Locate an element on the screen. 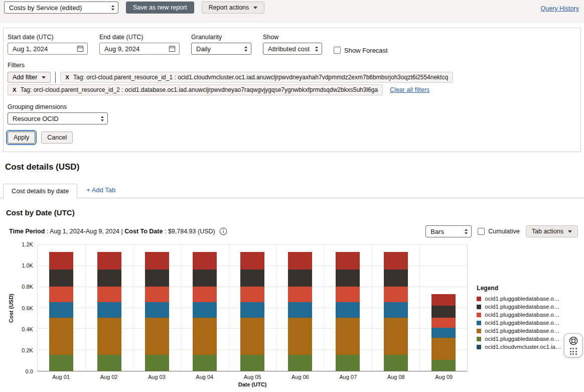 Image resolution: width=584 pixels, height=392 pixels. filter-tag: X Tag: orcl-cloud.parent_resource_id_2 :… is located at coordinates (195, 90).